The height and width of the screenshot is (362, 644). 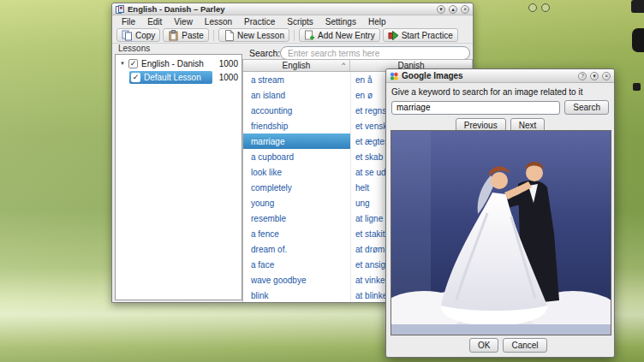 What do you see at coordinates (484, 346) in the screenshot?
I see `ok-button: OK` at bounding box center [484, 346].